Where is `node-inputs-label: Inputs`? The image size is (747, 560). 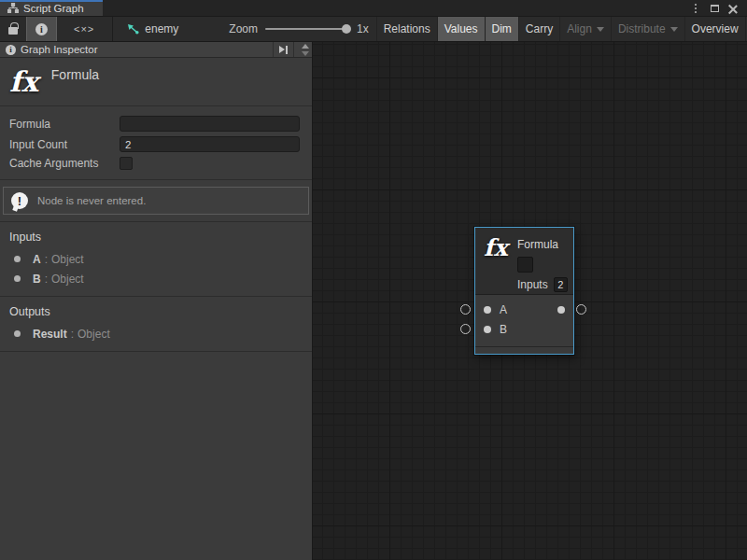 node-inputs-label: Inputs is located at coordinates (532, 285).